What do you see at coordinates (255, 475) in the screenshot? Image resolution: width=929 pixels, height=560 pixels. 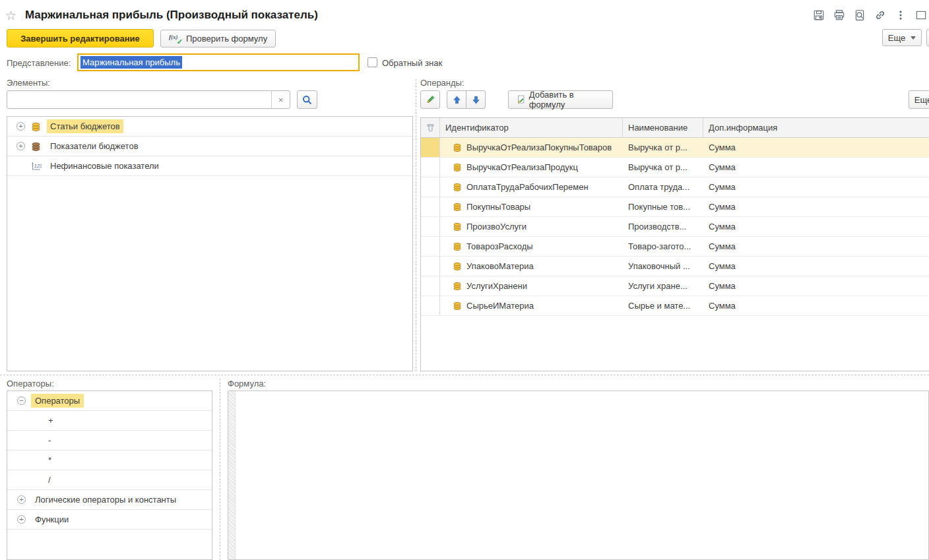 I see `formula-text` at bounding box center [255, 475].